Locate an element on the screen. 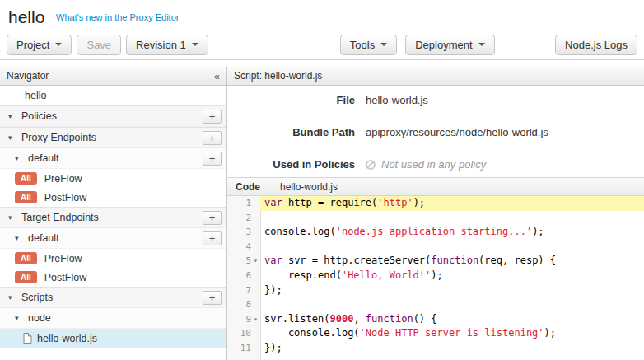  nav-flow-target-postflow: AllPostFlow is located at coordinates (114, 277).